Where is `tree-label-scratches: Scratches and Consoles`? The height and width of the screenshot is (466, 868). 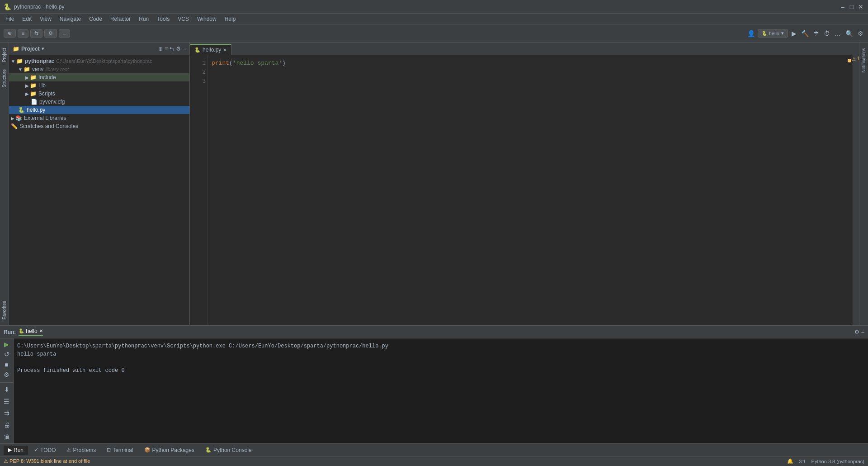 tree-label-scratches: Scratches and Consoles is located at coordinates (49, 126).